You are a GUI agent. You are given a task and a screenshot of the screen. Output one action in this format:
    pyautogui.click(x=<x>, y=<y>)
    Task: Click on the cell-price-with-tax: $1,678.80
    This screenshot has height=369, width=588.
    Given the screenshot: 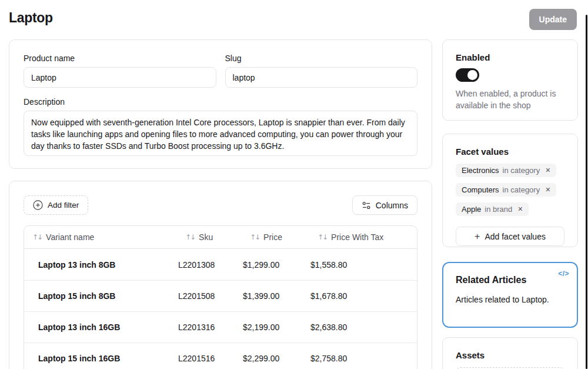 What is the action you would take?
    pyautogui.click(x=360, y=296)
    